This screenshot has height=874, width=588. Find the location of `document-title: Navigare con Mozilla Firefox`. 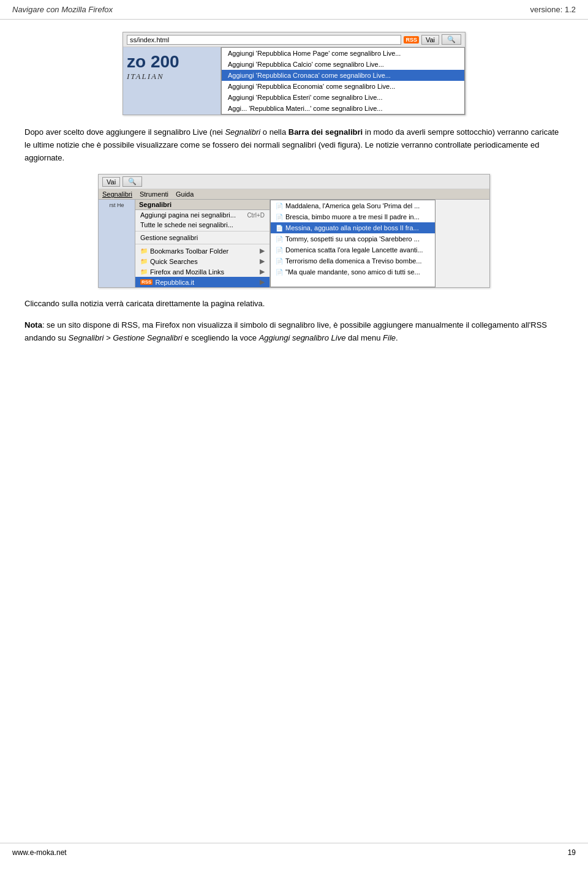

document-title: Navigare con Mozilla Firefox is located at coordinates (62, 10).